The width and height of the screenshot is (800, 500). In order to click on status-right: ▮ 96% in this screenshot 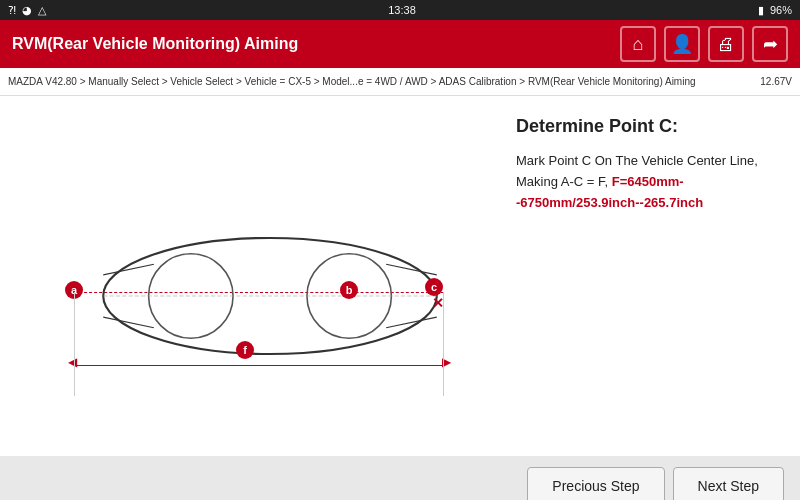, I will do `click(775, 10)`.